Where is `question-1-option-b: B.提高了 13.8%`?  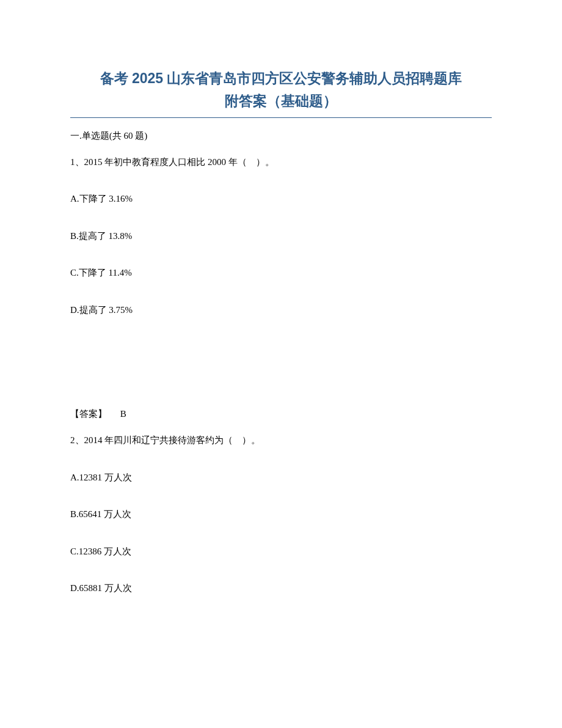
question-1-option-b: B.提高了 13.8% is located at coordinates (281, 236).